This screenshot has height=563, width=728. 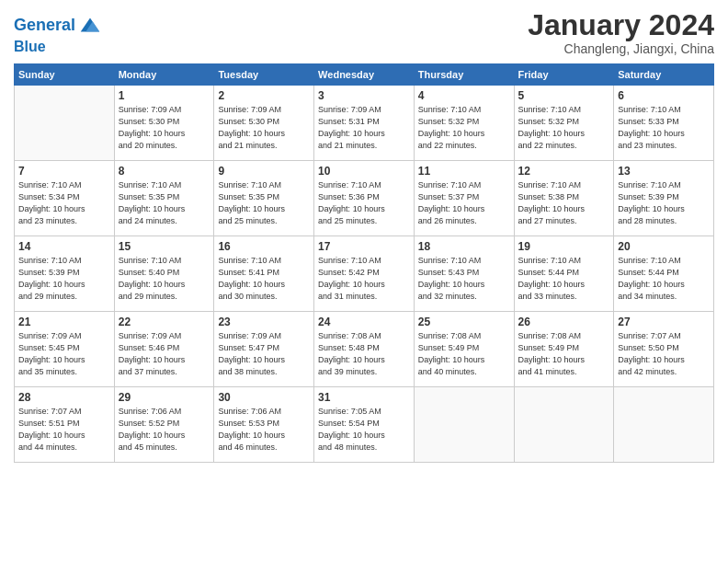 I want to click on calendar-cell: 13Sunrise: 7:10 AM Sunset: 5:39 PM Dayli…, so click(x=664, y=199).